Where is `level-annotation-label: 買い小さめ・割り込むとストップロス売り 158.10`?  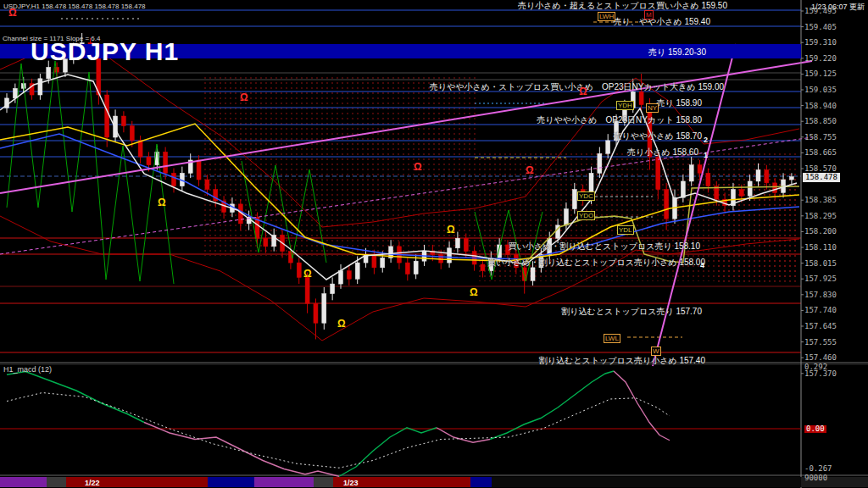 level-annotation-label: 買い小さめ・割り込むとストップロス売り 158.10 is located at coordinates (604, 247).